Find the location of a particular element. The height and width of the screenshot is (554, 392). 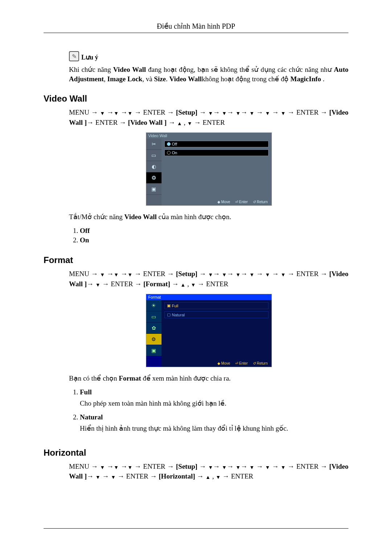

section-title-horizontal: Horizontal is located at coordinates (196, 453).